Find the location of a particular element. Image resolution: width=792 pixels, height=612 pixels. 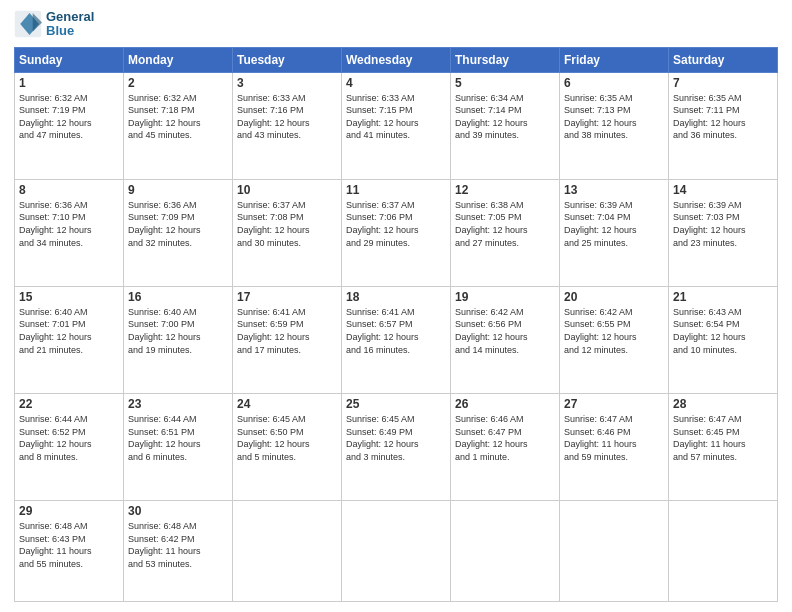

calendar-cell: 30Sunrise: 6:48 AMSunset: 6:42 PMDayligh… is located at coordinates (178, 552).